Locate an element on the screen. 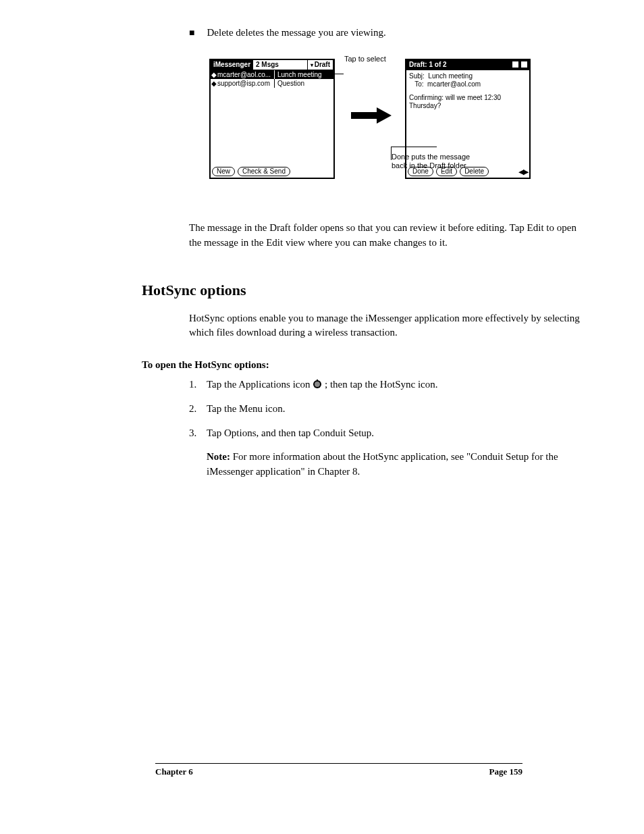 Image resolution: width=644 pixels, height=834 pixels. applications-icon is located at coordinates (317, 384).